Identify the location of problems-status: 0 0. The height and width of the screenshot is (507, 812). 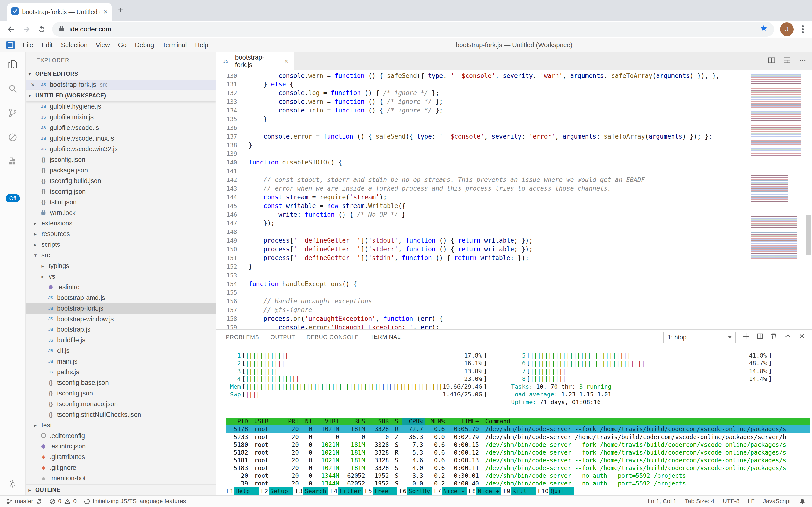
(63, 501).